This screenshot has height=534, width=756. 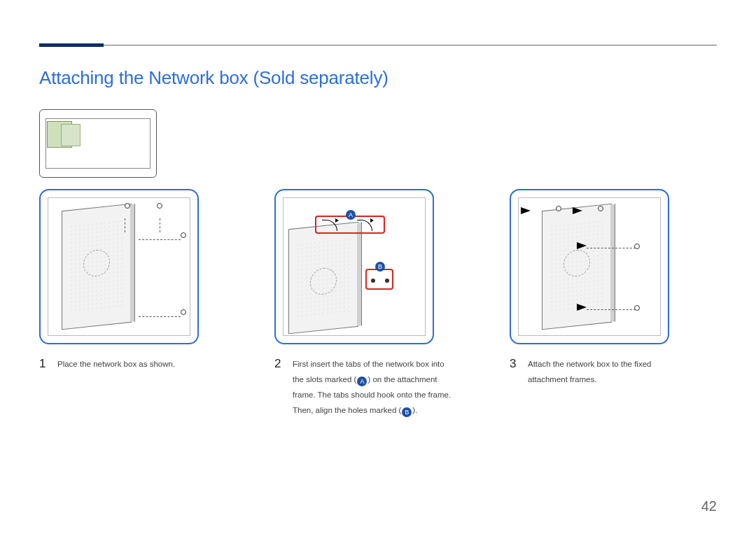 I want to click on label-b-inline-icon: B, so click(x=407, y=412).